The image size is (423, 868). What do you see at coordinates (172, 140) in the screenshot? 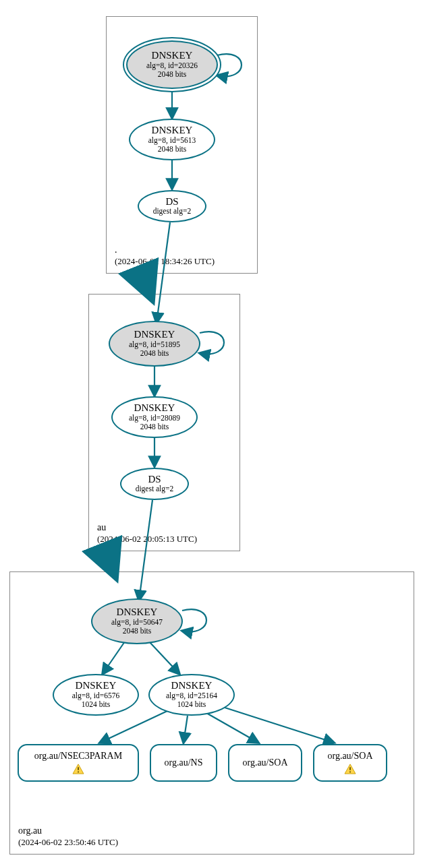
I see `root-zsk-dnskey: DNSKEY alg=8, id=5613 2048 bits` at bounding box center [172, 140].